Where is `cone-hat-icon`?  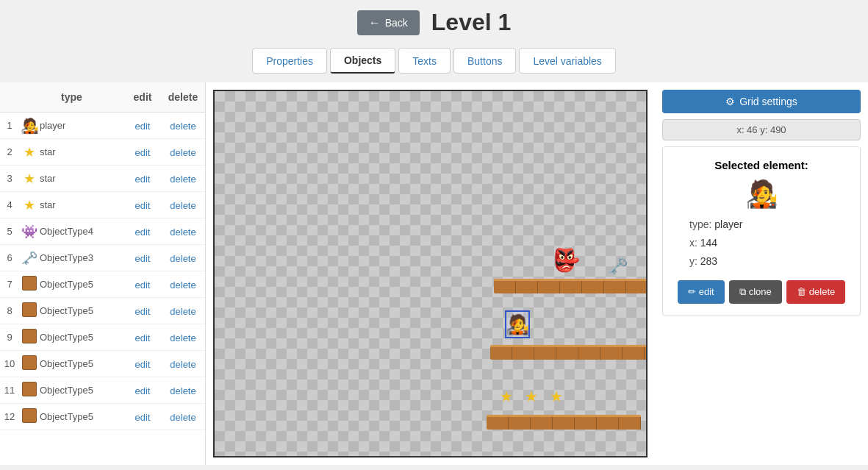
cone-hat-icon is located at coordinates (567, 241).